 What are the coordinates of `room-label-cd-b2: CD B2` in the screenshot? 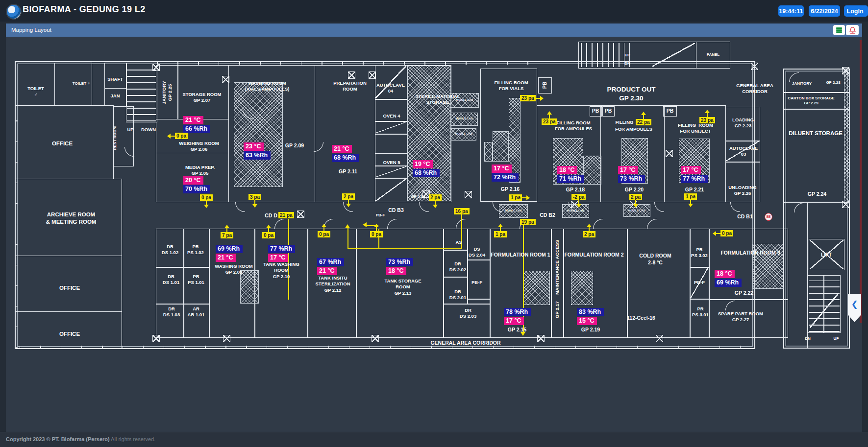 It's located at (547, 215).